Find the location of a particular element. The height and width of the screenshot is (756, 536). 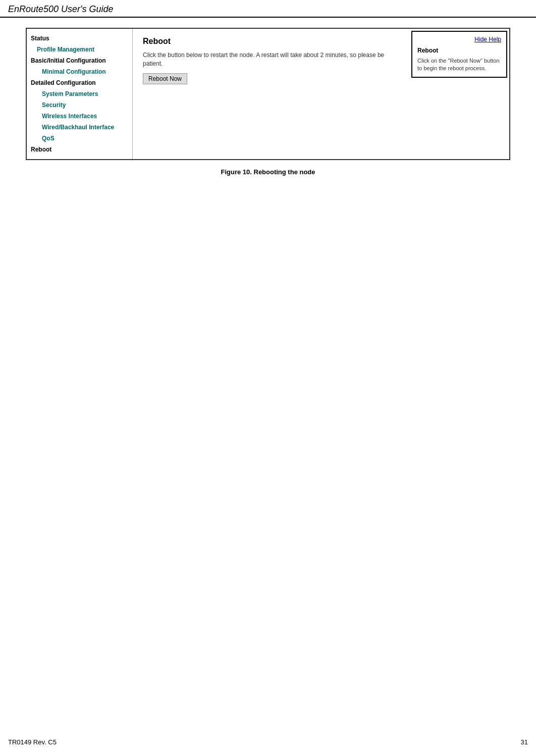

sidebar-item-detailed-configuration: Detailed Configuration is located at coordinates (80, 83).